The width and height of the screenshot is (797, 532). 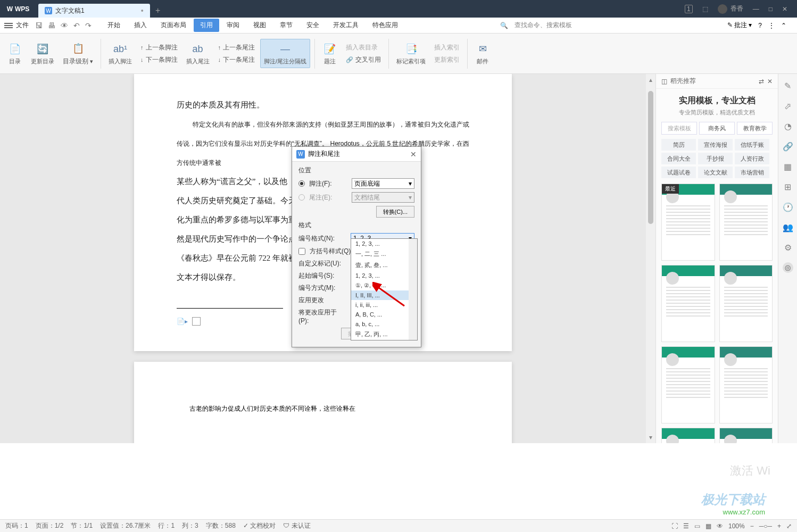 What do you see at coordinates (15, 53) in the screenshot?
I see `catalog-button: 📄目录` at bounding box center [15, 53].